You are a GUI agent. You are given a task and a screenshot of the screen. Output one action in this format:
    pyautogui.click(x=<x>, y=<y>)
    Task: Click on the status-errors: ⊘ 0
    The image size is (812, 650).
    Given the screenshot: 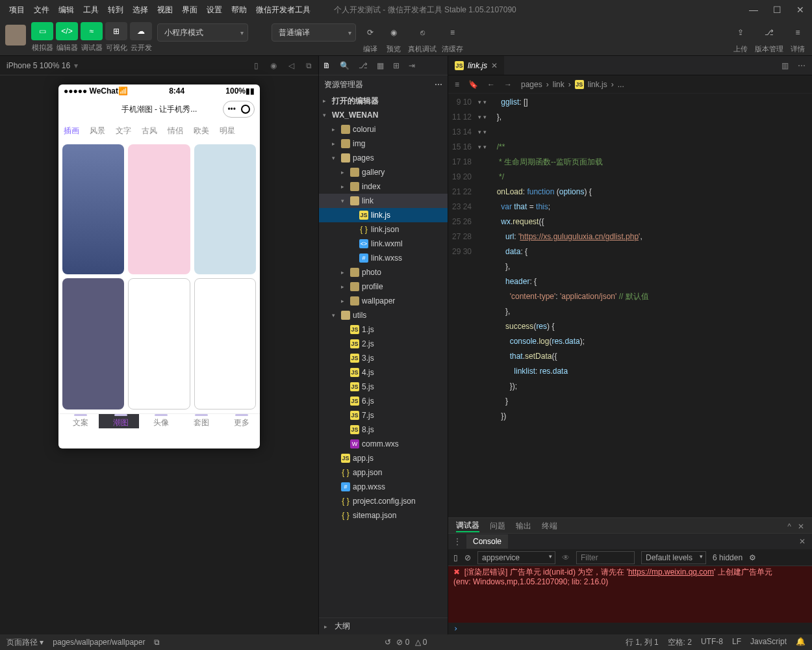 What is the action you would take?
    pyautogui.click(x=403, y=642)
    